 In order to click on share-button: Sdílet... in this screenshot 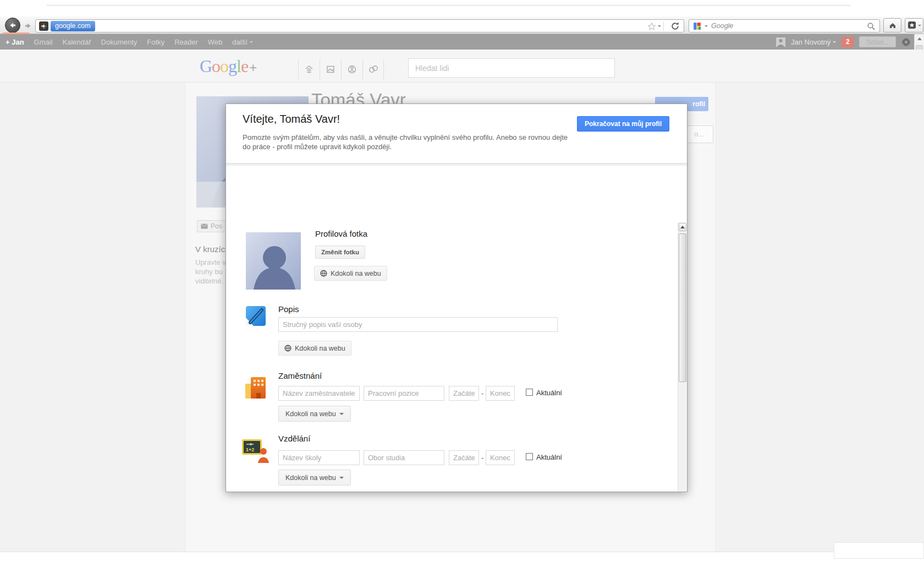, I will do `click(878, 42)`.